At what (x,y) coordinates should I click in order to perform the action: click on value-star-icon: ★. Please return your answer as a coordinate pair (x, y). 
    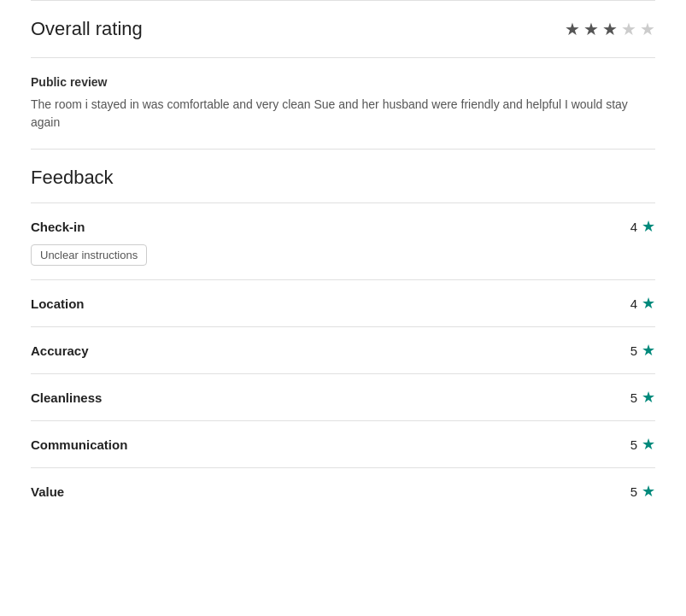
    Looking at the image, I should click on (648, 491).